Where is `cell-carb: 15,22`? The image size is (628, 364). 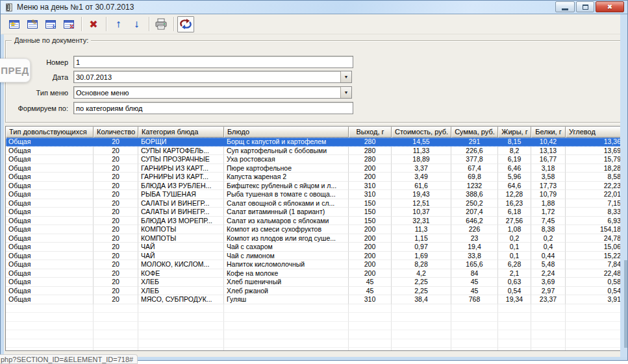
cell-carb: 15,22 is located at coordinates (594, 256).